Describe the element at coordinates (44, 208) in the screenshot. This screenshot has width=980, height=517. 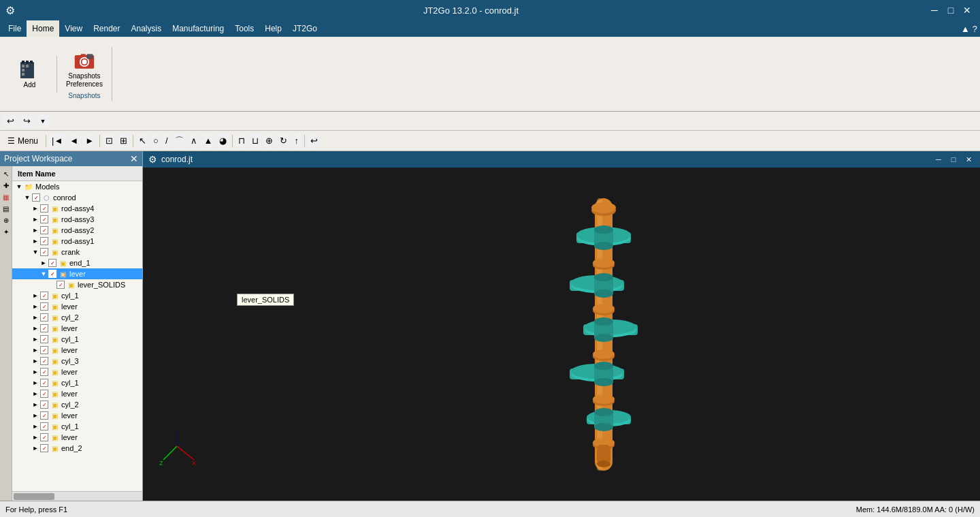
I see `check-rod-assy4: ✓` at that location.